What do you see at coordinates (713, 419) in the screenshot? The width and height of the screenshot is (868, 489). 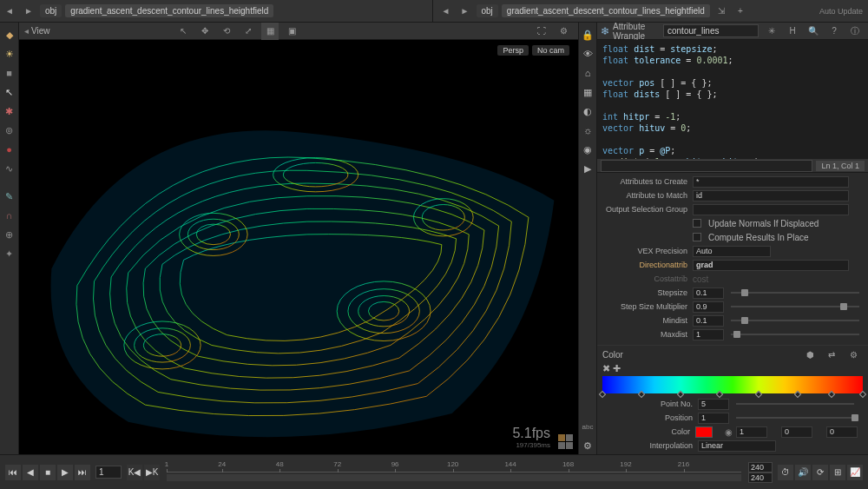 I see `position-input` at bounding box center [713, 419].